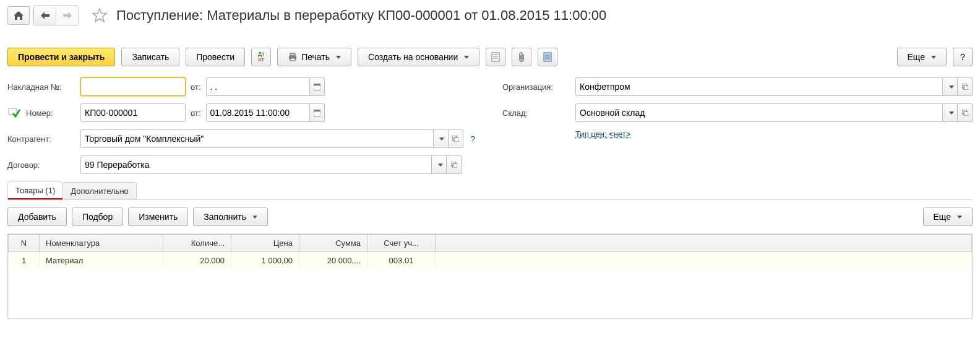  Describe the element at coordinates (61, 57) in the screenshot. I see `post-and-close-button: Провести и закрыть` at that location.